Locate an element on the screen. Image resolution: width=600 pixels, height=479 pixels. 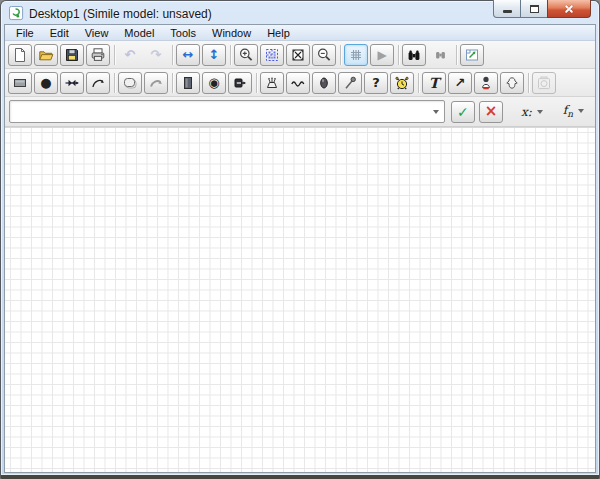
channel-tool-button is located at coordinates (240, 83).